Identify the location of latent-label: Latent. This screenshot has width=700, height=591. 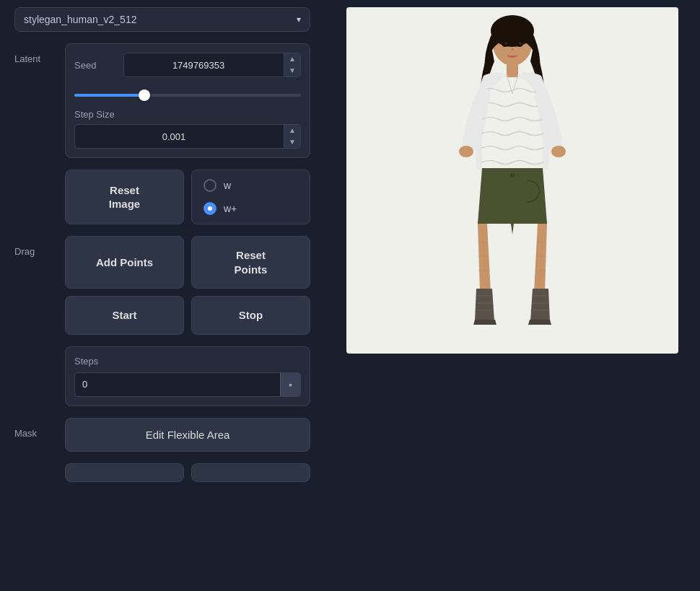
(36, 53).